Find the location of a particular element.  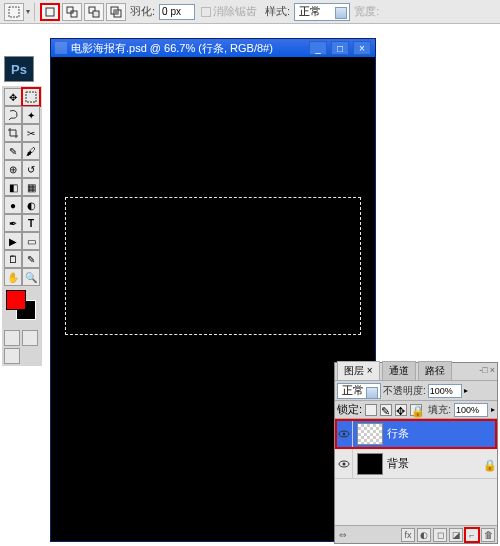

tab-channels: 通道 is located at coordinates (399, 370).